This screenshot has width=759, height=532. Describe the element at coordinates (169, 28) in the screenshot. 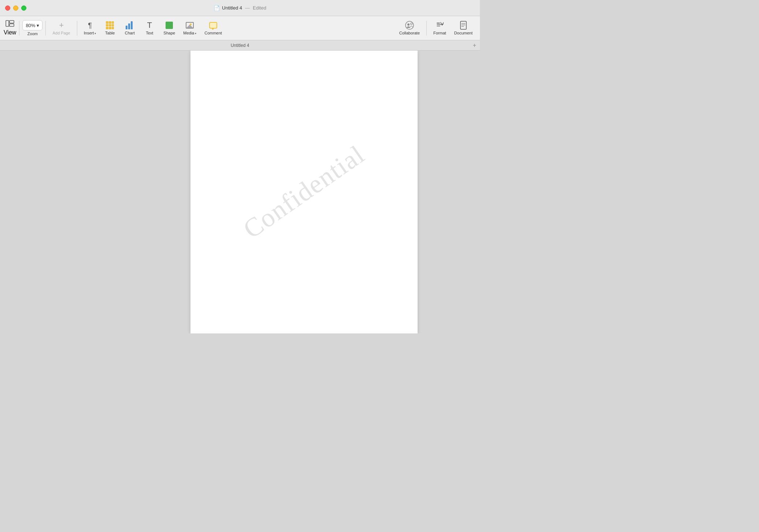

I see `shape-button: Shape` at that location.